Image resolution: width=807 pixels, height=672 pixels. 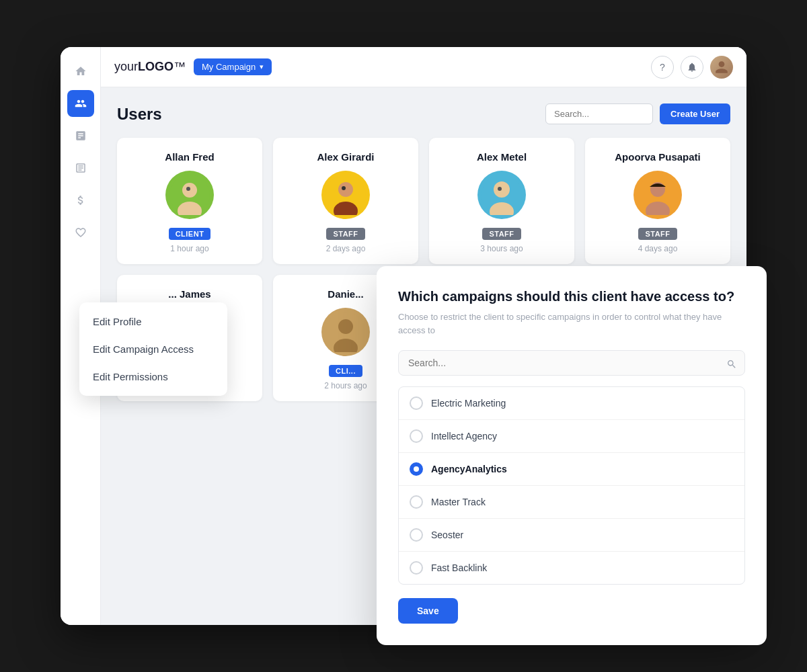 I want to click on sidebar-item-campaigns, so click(x=81, y=168).